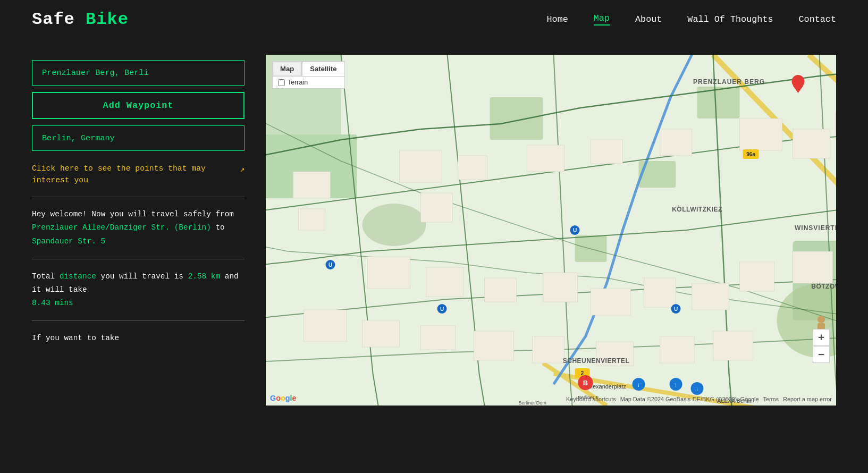 Image resolution: width=868 pixels, height=473 pixels. Describe the element at coordinates (821, 337) in the screenshot. I see `zoom-in-button: +` at that location.